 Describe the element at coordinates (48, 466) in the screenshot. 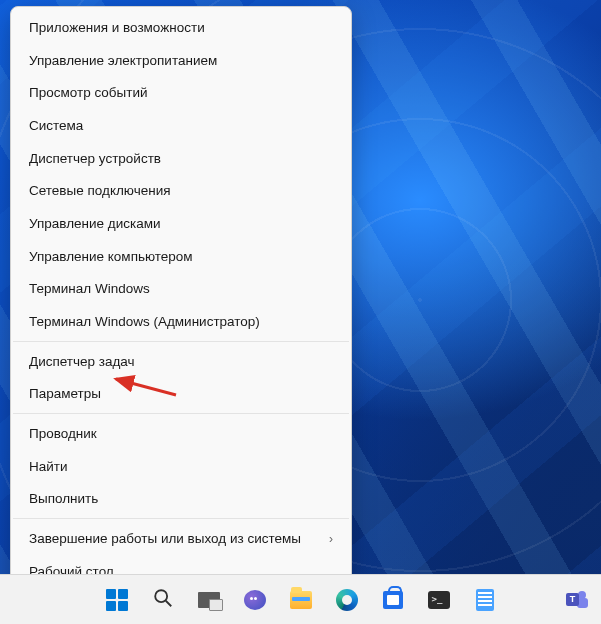

I see `menu-item-label: Найти` at that location.